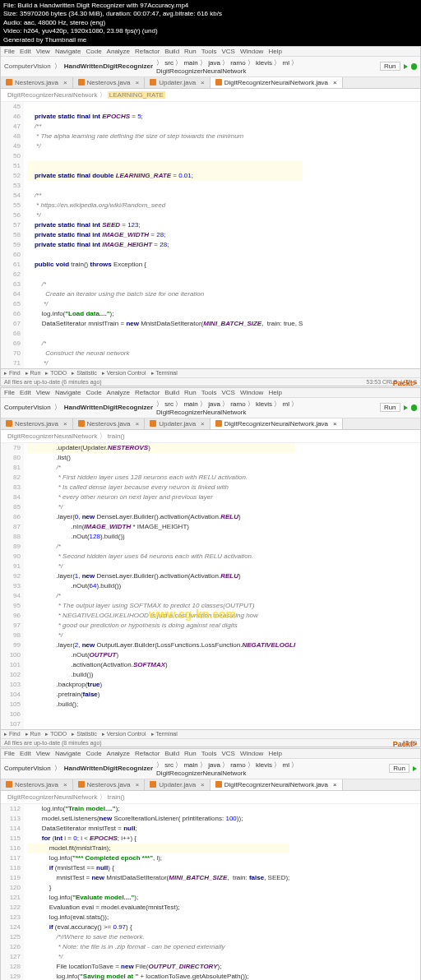  What do you see at coordinates (276, 82) in the screenshot?
I see `editor-tab: DigitRecognizerNeuralNetwork.java×` at bounding box center [276, 82].